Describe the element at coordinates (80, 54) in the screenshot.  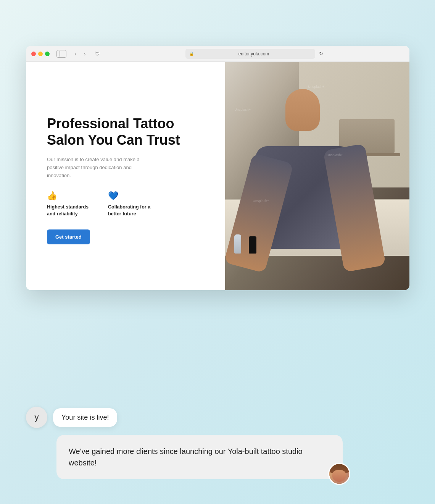
I see `browser-nav: ‹ ›` at that location.